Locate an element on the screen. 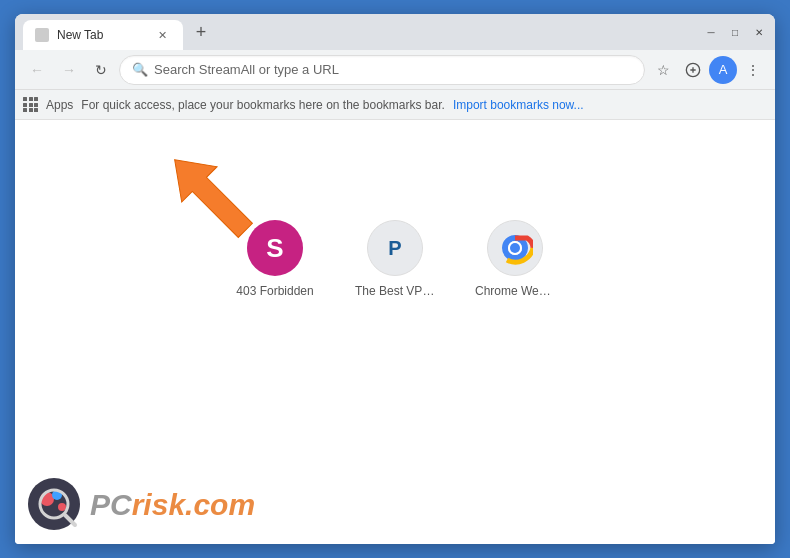  close-button: ✕ is located at coordinates (759, 32).